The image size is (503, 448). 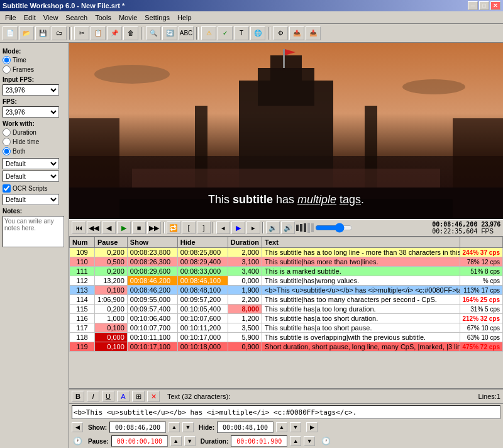 What do you see at coordinates (176, 441) in the screenshot?
I see `pause-up-button: ▲` at bounding box center [176, 441].